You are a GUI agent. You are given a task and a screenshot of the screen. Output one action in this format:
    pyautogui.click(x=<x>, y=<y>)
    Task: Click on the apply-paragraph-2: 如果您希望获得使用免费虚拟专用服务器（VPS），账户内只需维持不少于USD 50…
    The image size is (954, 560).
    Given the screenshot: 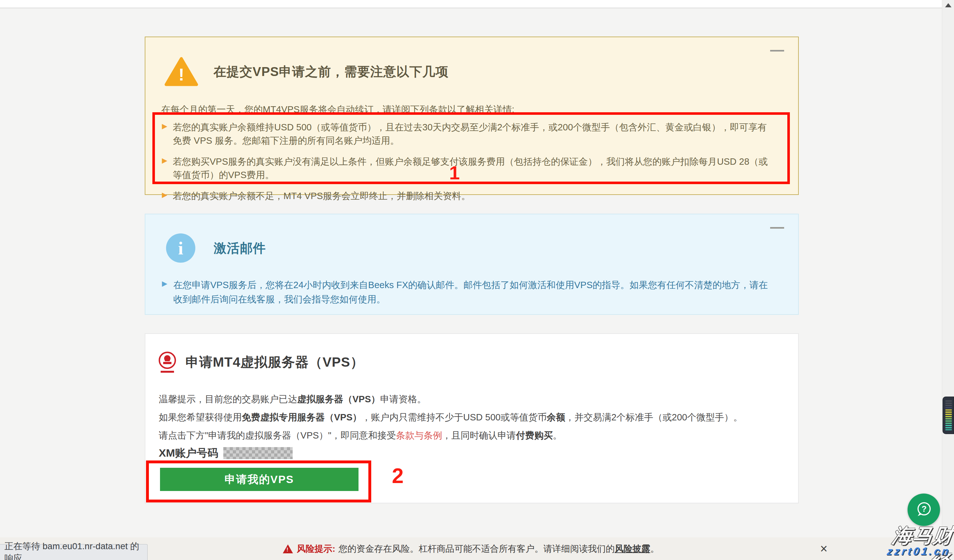 What is the action you would take?
    pyautogui.click(x=450, y=418)
    